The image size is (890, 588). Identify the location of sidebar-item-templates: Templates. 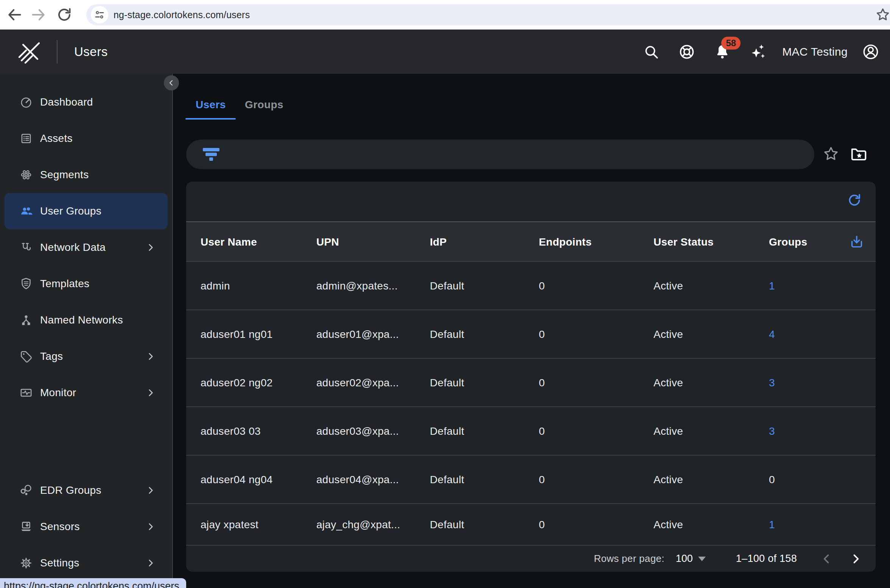
(86, 284).